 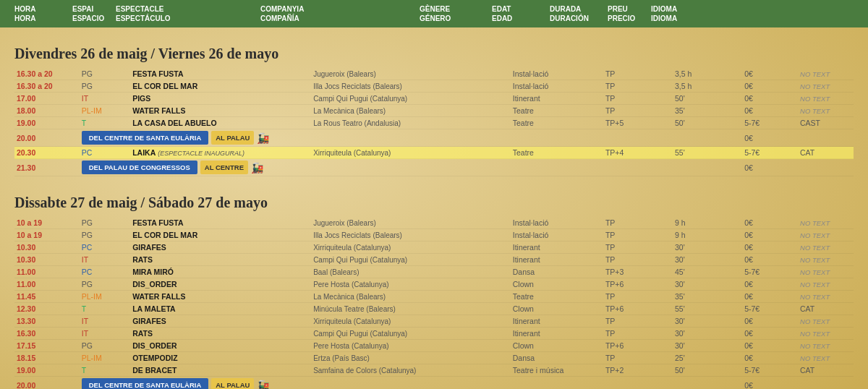 What do you see at coordinates (411, 309) in the screenshot?
I see `cell-companyia: Minúcula Teatre (Balears)` at bounding box center [411, 309].